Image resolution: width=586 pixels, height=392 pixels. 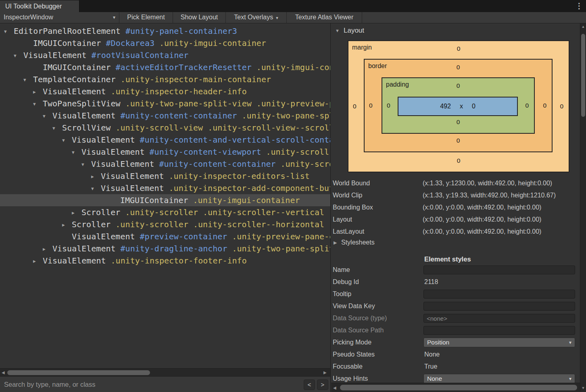 What do you see at coordinates (342, 294) in the screenshot?
I see `field-label: Tooltip` at bounding box center [342, 294].